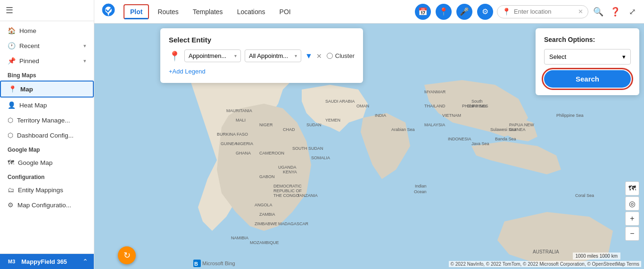  Describe the element at coordinates (321, 158) in the screenshot. I see `svg-text: SOMALIA` at that location.